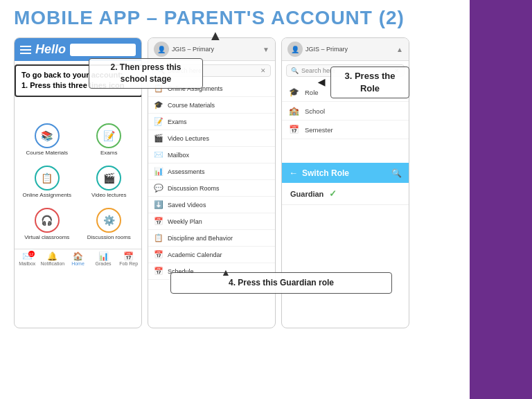  Describe the element at coordinates (212, 255) in the screenshot. I see `list-item: 📅 Academic Calendar` at that location.